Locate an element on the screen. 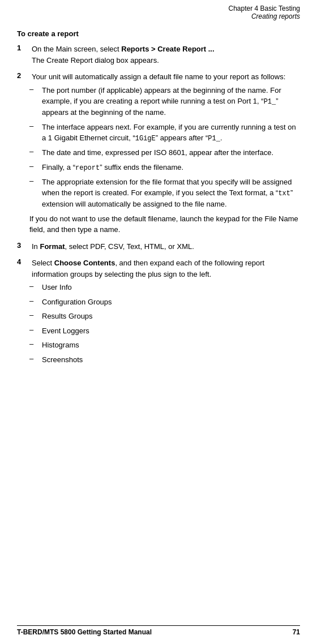  step-1: 1 On the Main screen, select Reports > C… is located at coordinates (158, 54).